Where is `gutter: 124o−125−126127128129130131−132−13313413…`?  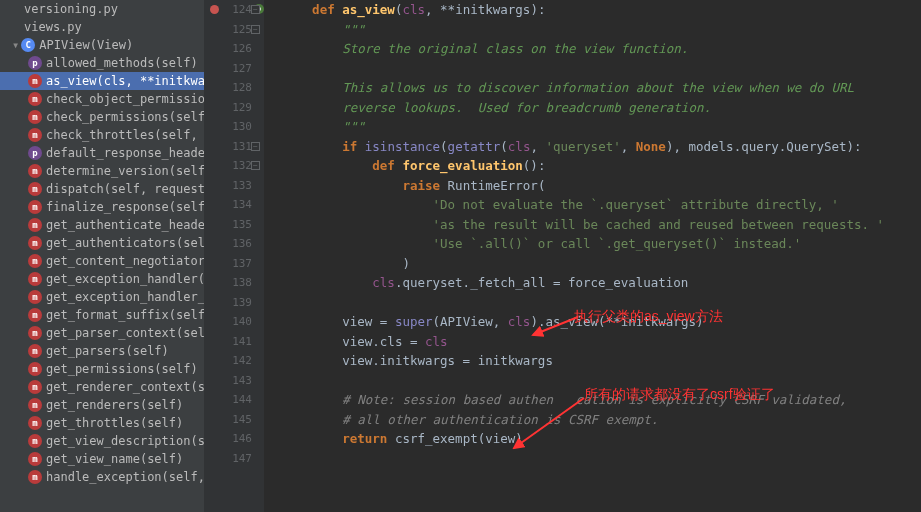 gutter: 124o−125−126127128129130131−132−13313413… is located at coordinates (234, 256).